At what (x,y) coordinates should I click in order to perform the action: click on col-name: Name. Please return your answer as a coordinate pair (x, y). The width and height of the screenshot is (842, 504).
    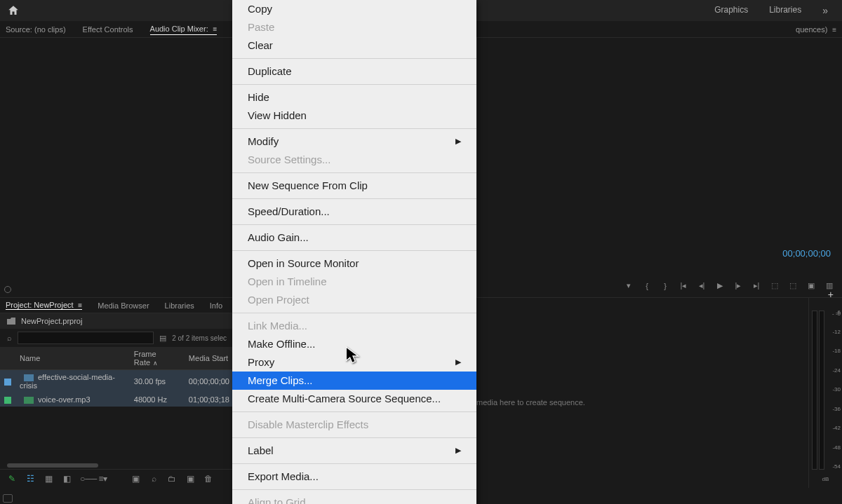
    Looking at the image, I should click on (73, 359).